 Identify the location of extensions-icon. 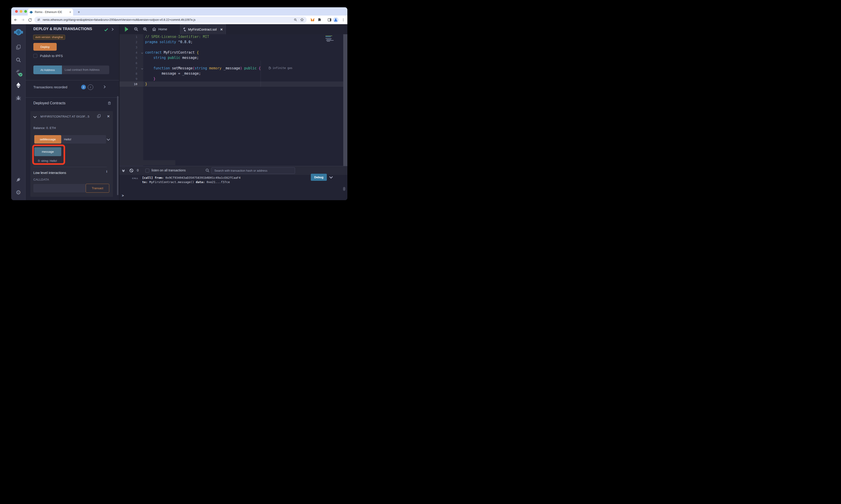
(320, 20).